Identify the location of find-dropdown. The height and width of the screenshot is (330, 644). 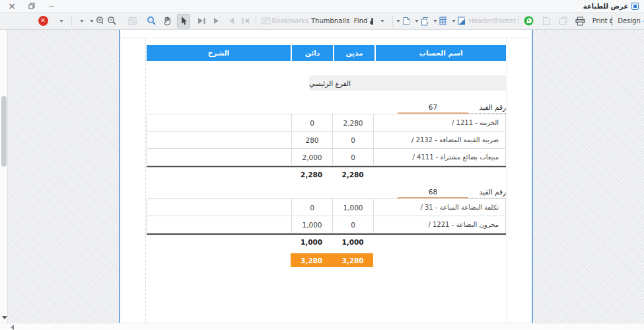
(382, 21).